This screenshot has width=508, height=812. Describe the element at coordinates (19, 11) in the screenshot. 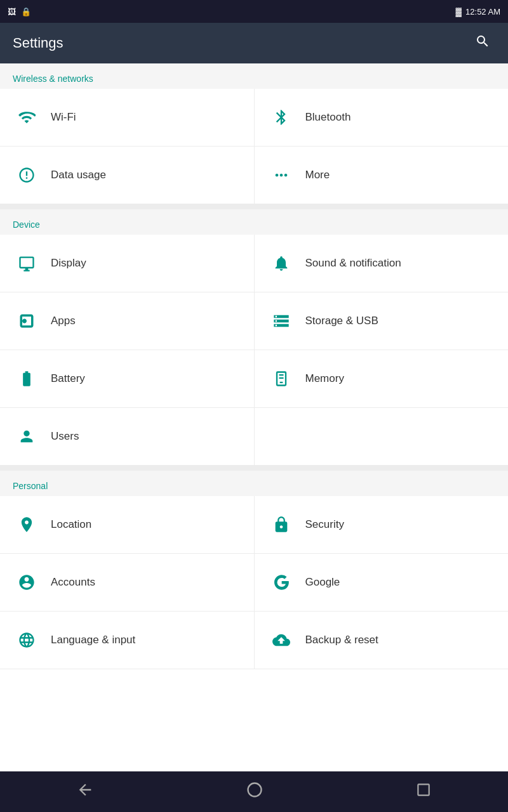

I see `status-bar-left: 🖼 🔒` at that location.